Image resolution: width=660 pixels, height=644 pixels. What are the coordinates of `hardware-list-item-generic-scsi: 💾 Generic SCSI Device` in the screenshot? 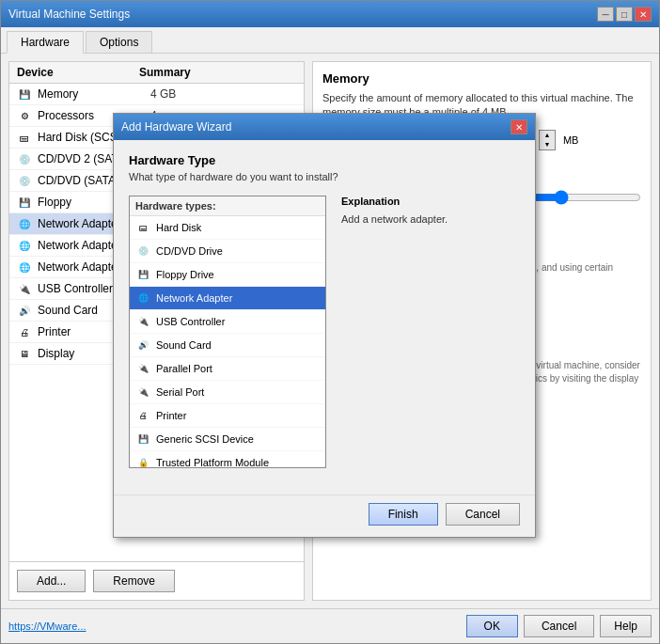 It's located at (228, 440).